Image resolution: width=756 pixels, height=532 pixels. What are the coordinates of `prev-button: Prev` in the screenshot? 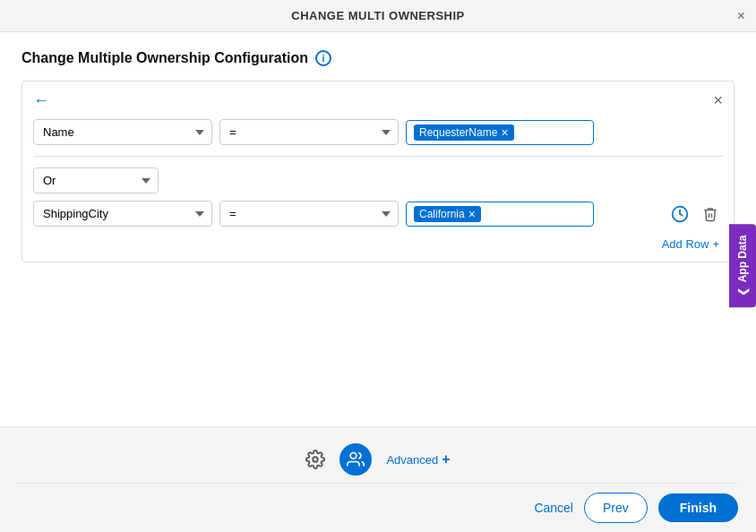 It's located at (616, 508).